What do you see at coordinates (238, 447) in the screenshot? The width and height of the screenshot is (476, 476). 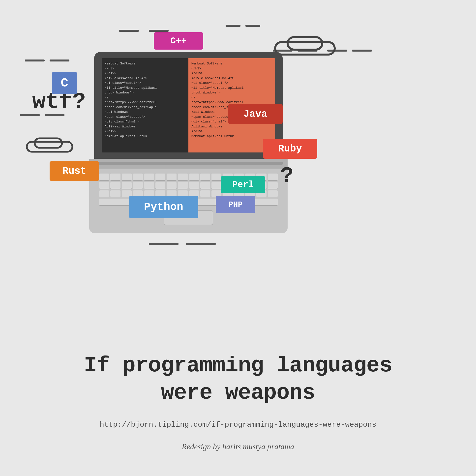 I see `credit-text: Redesign by harits mustya pratama` at bounding box center [238, 447].